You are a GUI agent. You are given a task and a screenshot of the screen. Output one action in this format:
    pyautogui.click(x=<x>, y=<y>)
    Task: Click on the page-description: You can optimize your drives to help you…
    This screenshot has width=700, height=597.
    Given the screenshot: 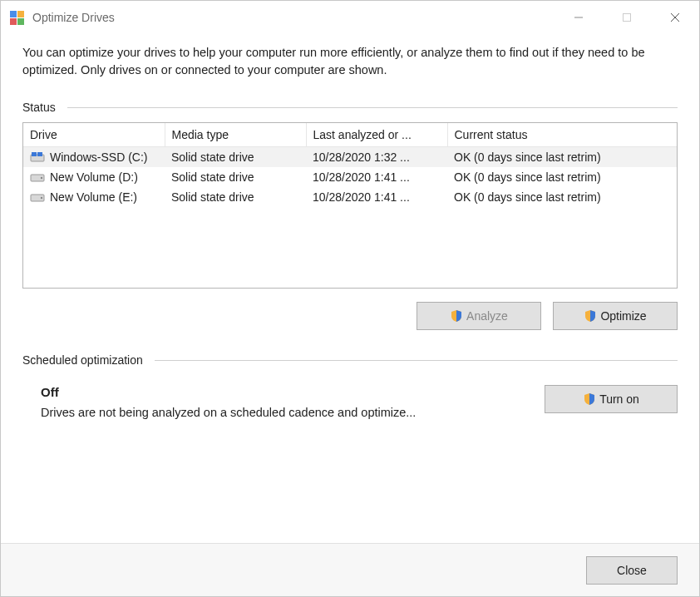 What is the action you would take?
    pyautogui.click(x=350, y=65)
    